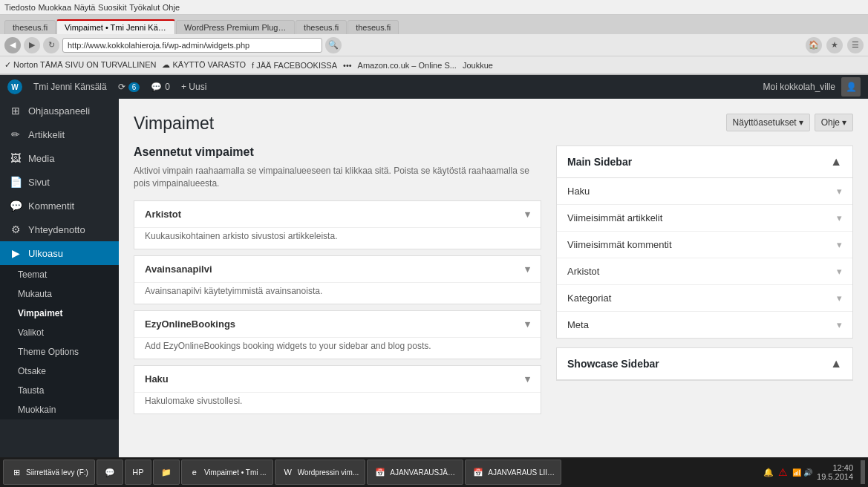  Describe the element at coordinates (138, 472) in the screenshot. I see `taskbar-btn-hp: HP` at that location.